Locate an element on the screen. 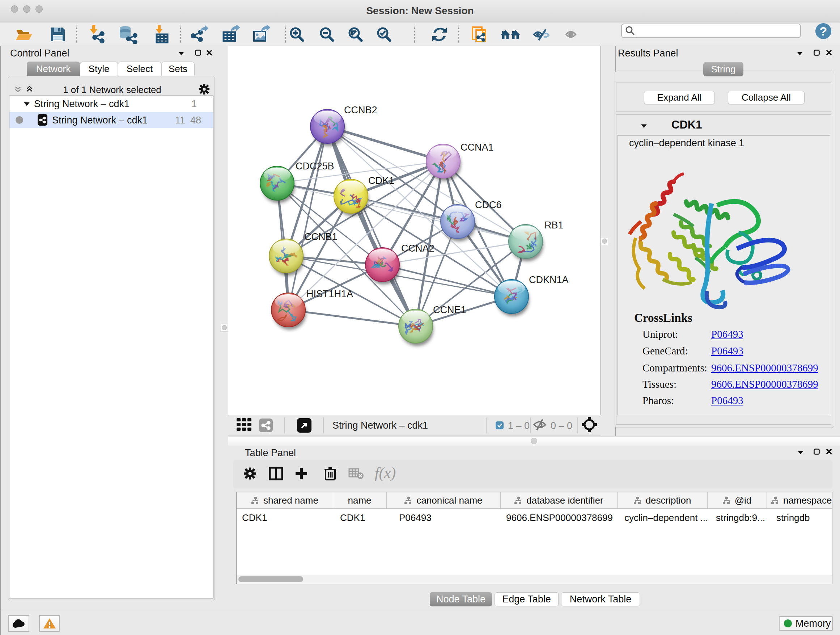 This screenshot has width=840, height=635. svg-text: CCNE1 is located at coordinates (450, 310).